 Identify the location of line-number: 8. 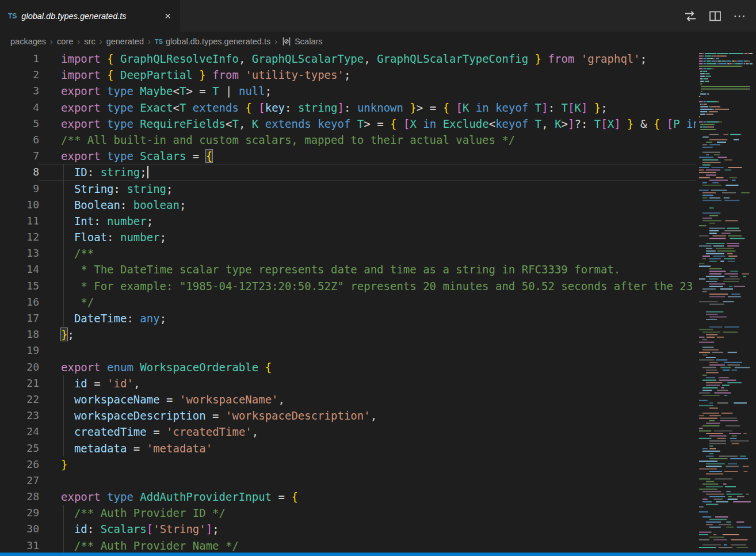
(20, 172).